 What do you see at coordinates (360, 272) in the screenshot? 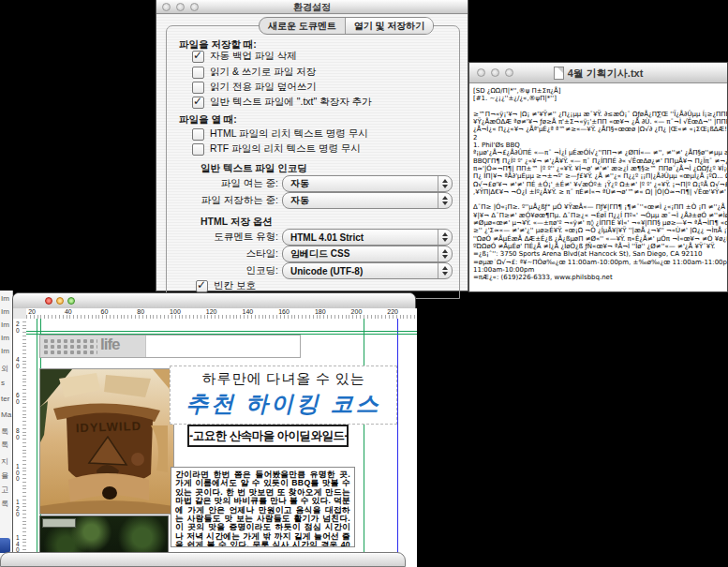
I see `popup-value: Unicode (UTF-8)` at bounding box center [360, 272].